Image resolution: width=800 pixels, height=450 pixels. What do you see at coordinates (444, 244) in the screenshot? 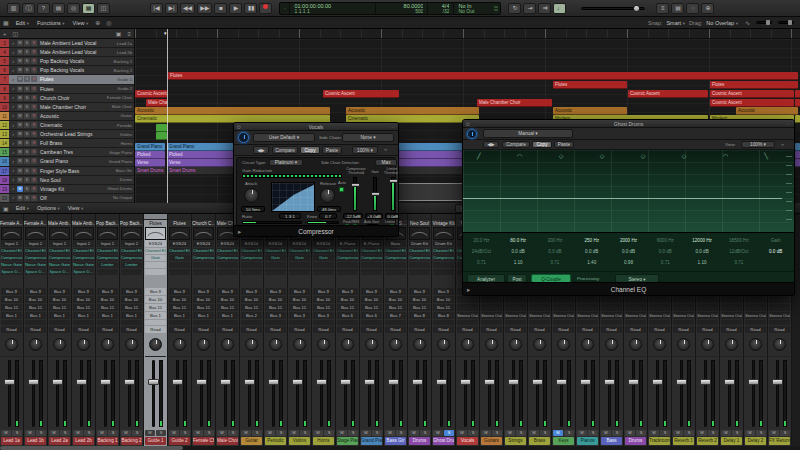
I see `strip-input-slot: Drum Kit` at bounding box center [444, 244].